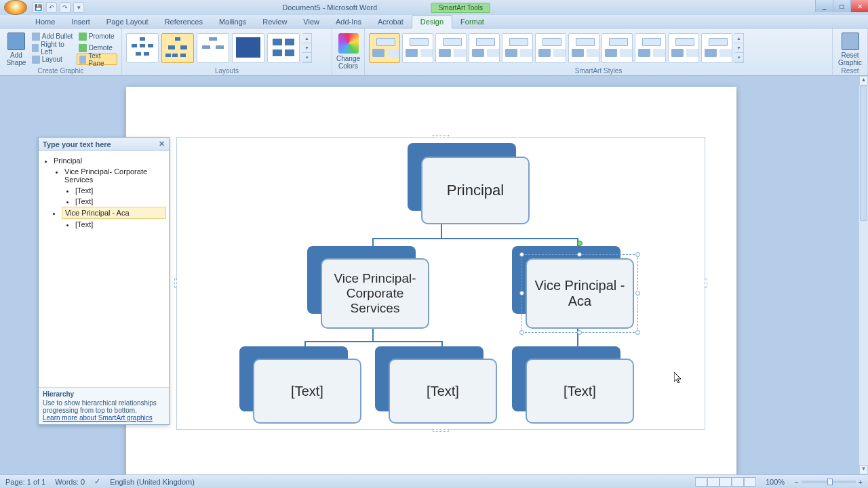 This screenshot has width=868, height=488. Describe the element at coordinates (115, 176) in the screenshot. I see `text-pane-item: Vice Principal- Corporate Services` at that location.